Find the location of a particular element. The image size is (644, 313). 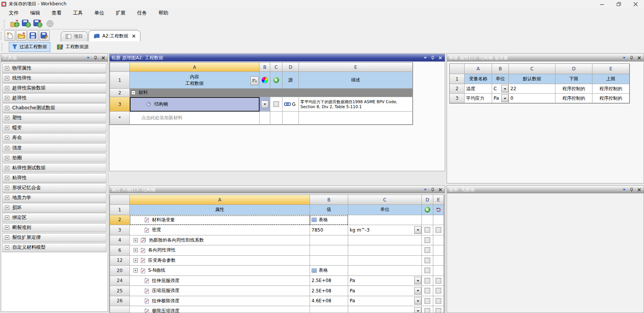

toolbox-item-linear-elastic: 线性弹性 is located at coordinates (54, 78).